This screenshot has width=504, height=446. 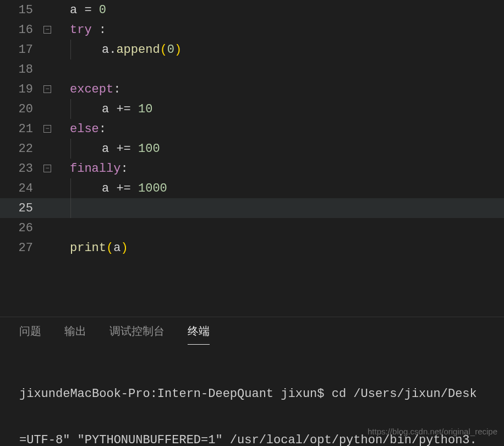 What do you see at coordinates (21, 248) in the screenshot?
I see `line-number: 27` at bounding box center [21, 248].